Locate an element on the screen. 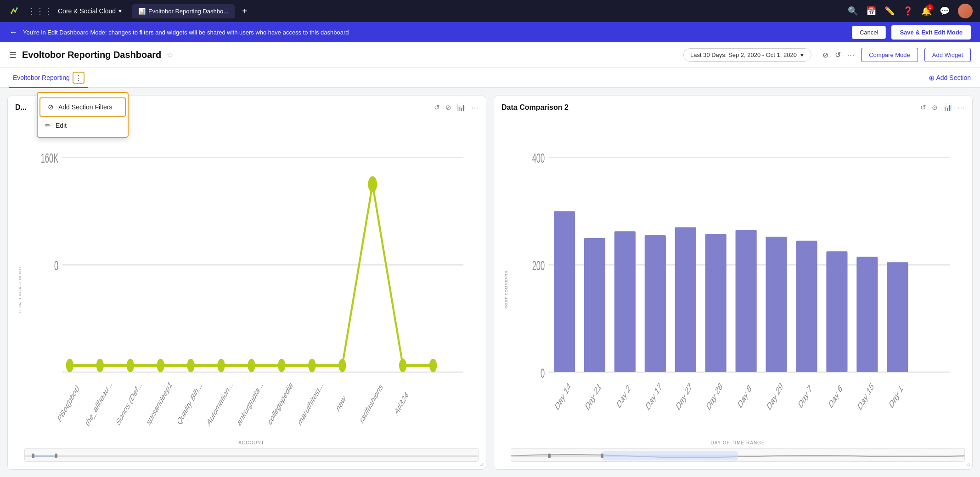  logo is located at coordinates (15, 11).